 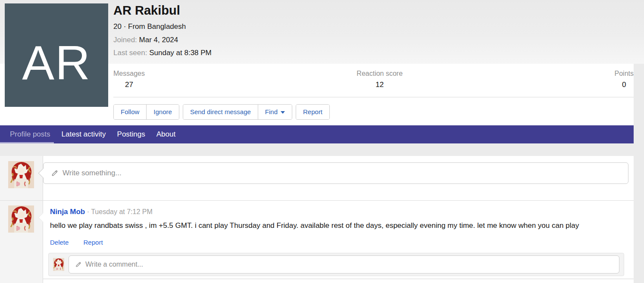 What do you see at coordinates (379, 74) in the screenshot?
I see `stat-reaction-score-label: Reaction score` at bounding box center [379, 74].